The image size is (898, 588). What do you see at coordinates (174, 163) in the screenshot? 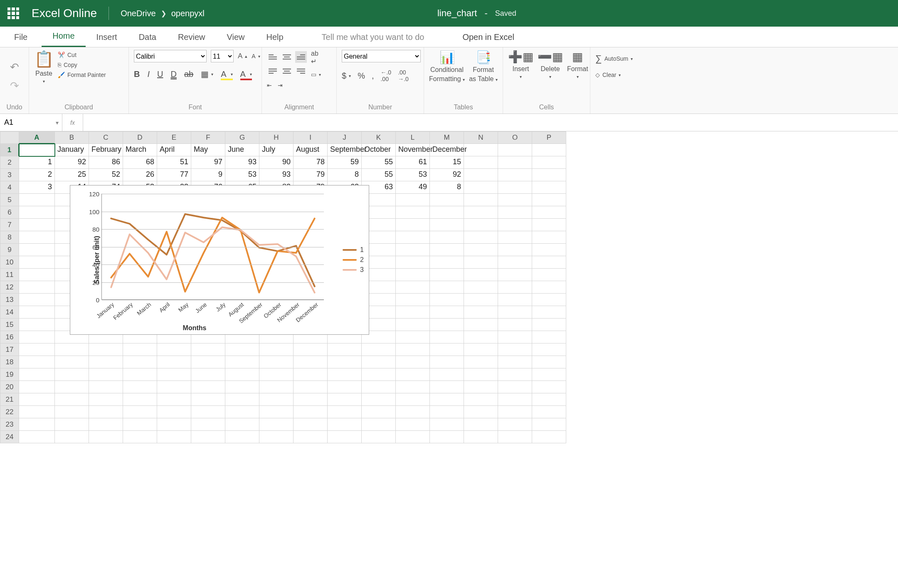
I see `cell-E2: 51` at bounding box center [174, 163].